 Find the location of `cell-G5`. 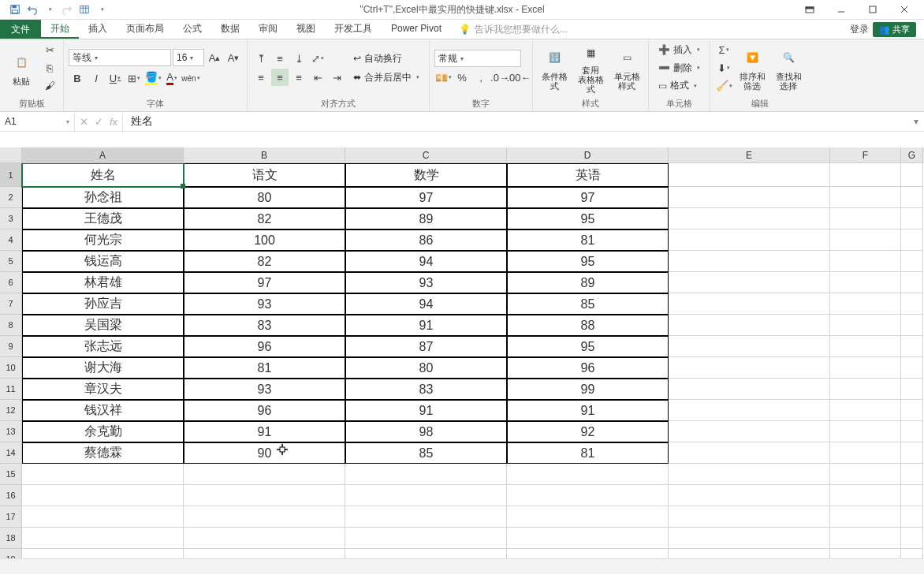

cell-G5 is located at coordinates (912, 262).